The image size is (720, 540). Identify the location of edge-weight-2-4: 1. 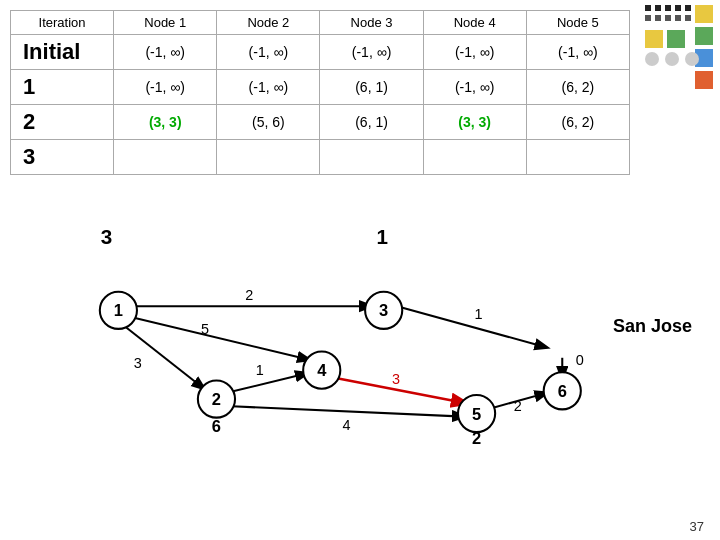
(260, 370).